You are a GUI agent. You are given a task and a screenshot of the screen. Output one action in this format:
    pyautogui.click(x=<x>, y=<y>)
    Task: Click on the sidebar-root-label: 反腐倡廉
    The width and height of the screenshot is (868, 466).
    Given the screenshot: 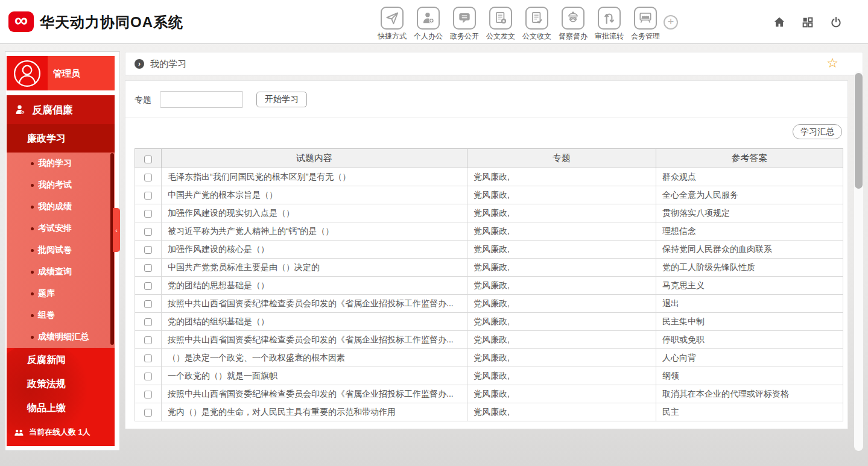 What is the action you would take?
    pyautogui.click(x=52, y=110)
    